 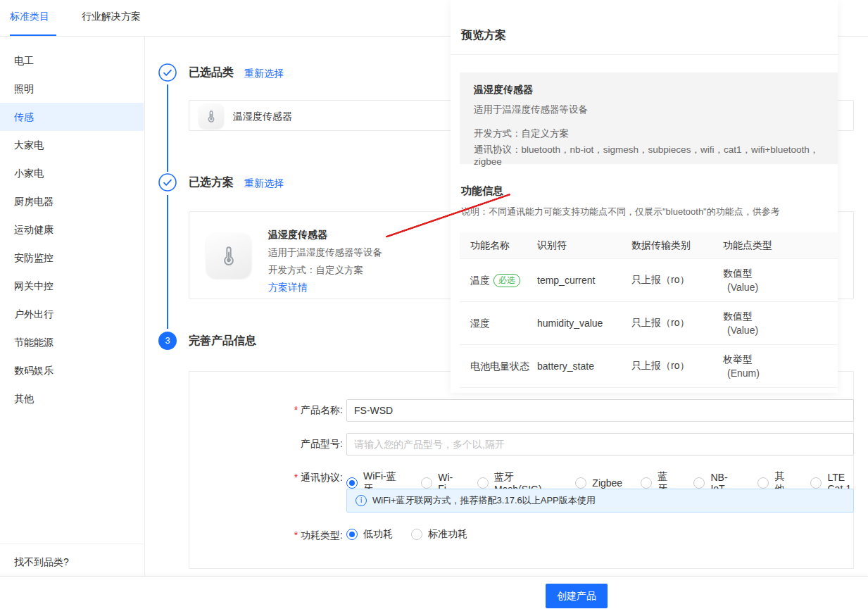 What do you see at coordinates (72, 61) in the screenshot?
I see `sidebar-item-diangong: 电工` at bounding box center [72, 61].